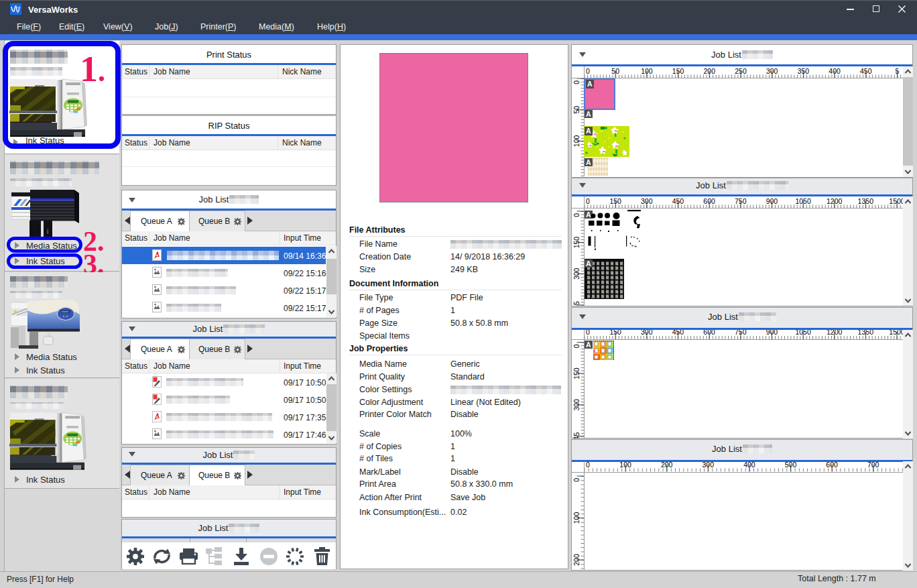  What do you see at coordinates (898, 70) in the screenshot?
I see `svg-text: 5` at bounding box center [898, 70].